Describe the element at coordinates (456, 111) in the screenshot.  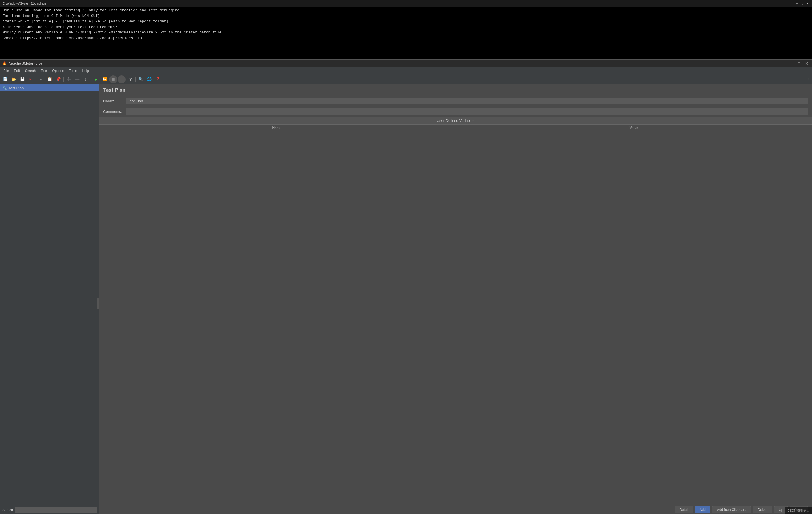
I see `comments-row: Comments:` at that location.